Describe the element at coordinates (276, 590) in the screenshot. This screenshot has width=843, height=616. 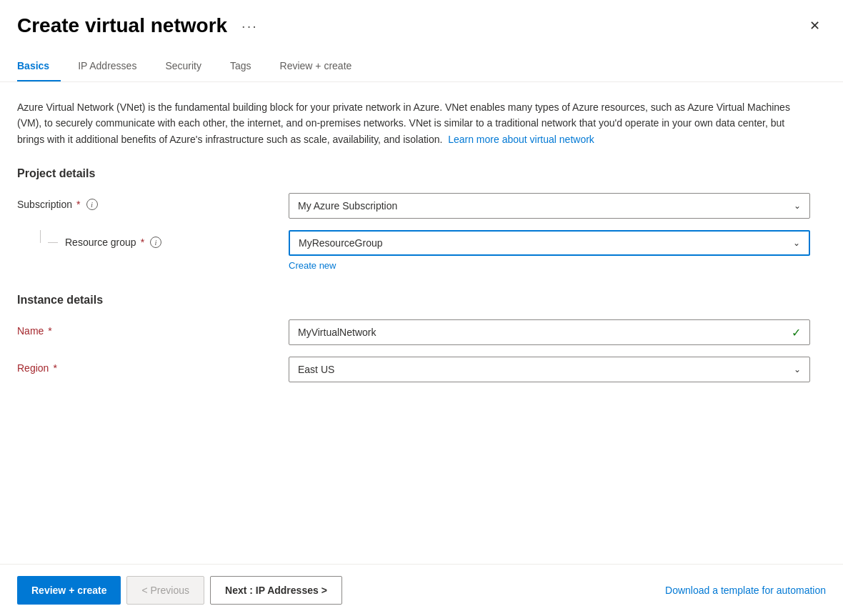
I see `next-button: Next : IP Addresses >` at that location.